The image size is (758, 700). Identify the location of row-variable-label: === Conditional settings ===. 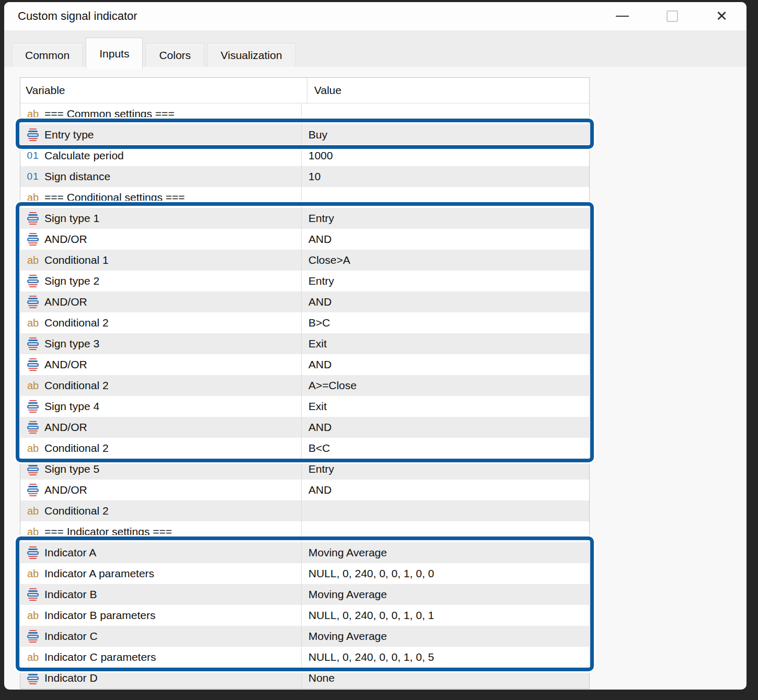
(115, 197).